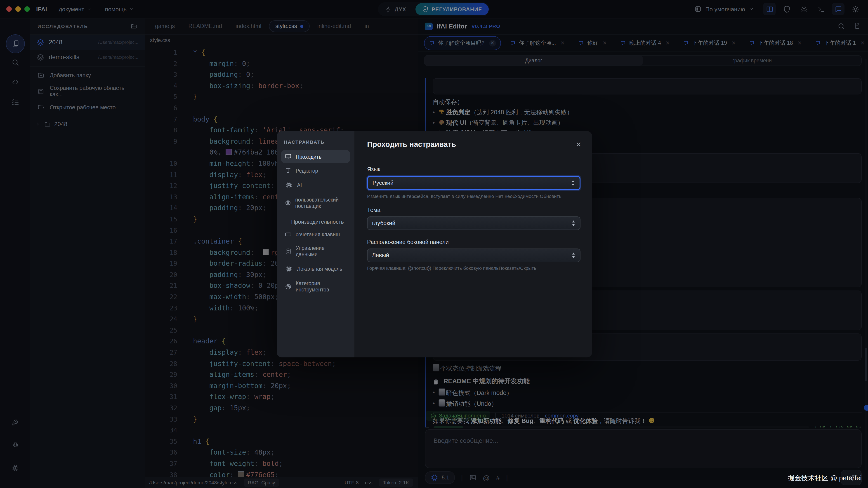  Describe the element at coordinates (288, 287) in the screenshot. I see `target-icon` at that location.